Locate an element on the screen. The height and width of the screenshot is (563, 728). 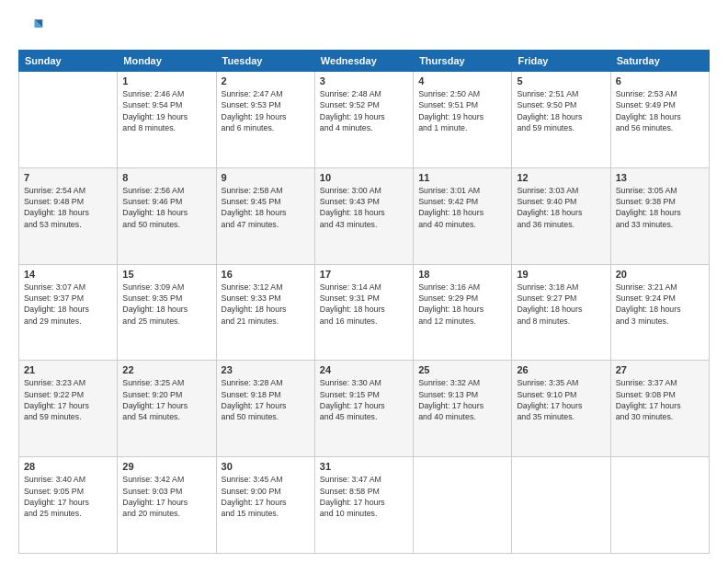
day-info: Sunrise: 3:21 AM Sunset: 9:24 PM Dayligh… is located at coordinates (660, 304).